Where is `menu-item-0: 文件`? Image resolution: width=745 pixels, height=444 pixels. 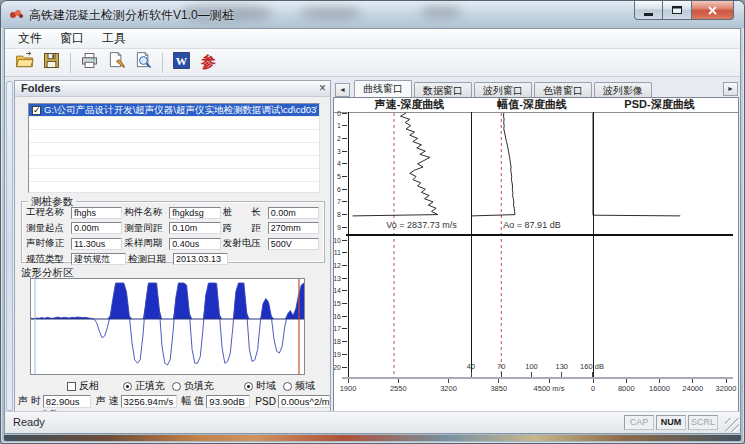 menu-item-0: 文件 is located at coordinates (30, 38).